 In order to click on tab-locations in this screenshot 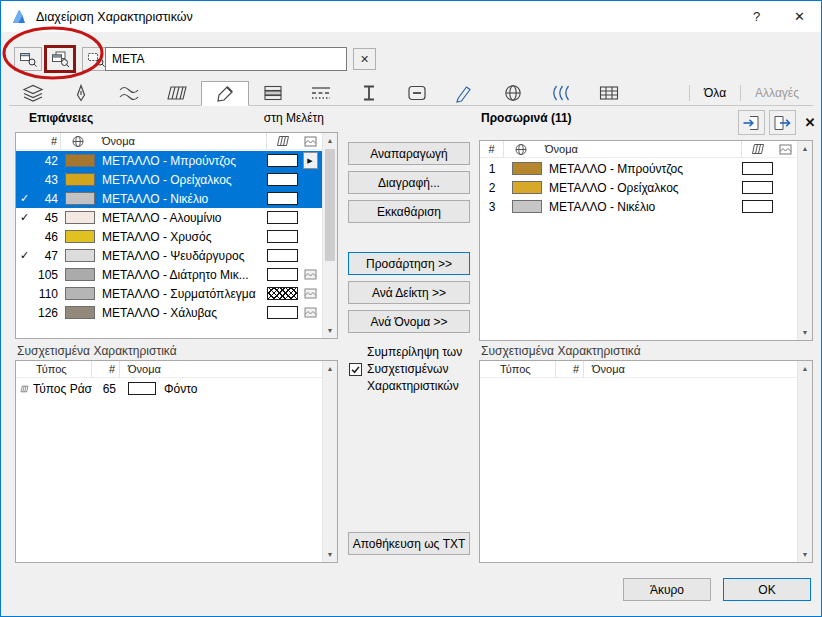, I will do `click(513, 93)`.